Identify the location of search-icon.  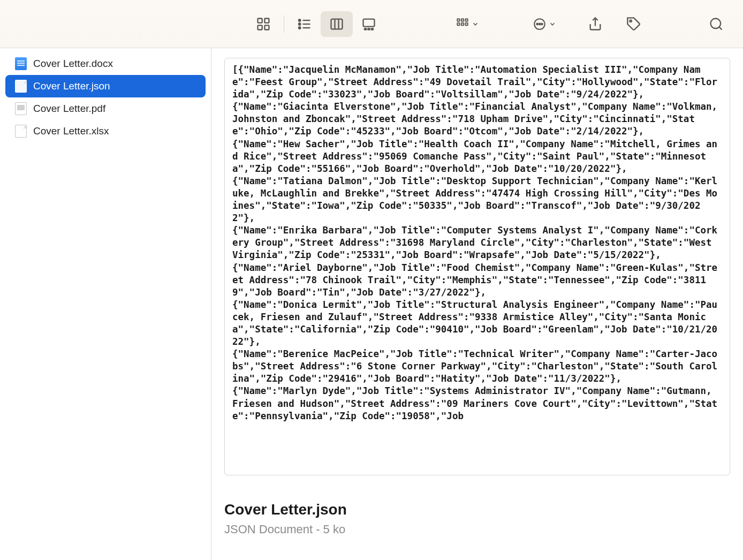
(716, 24).